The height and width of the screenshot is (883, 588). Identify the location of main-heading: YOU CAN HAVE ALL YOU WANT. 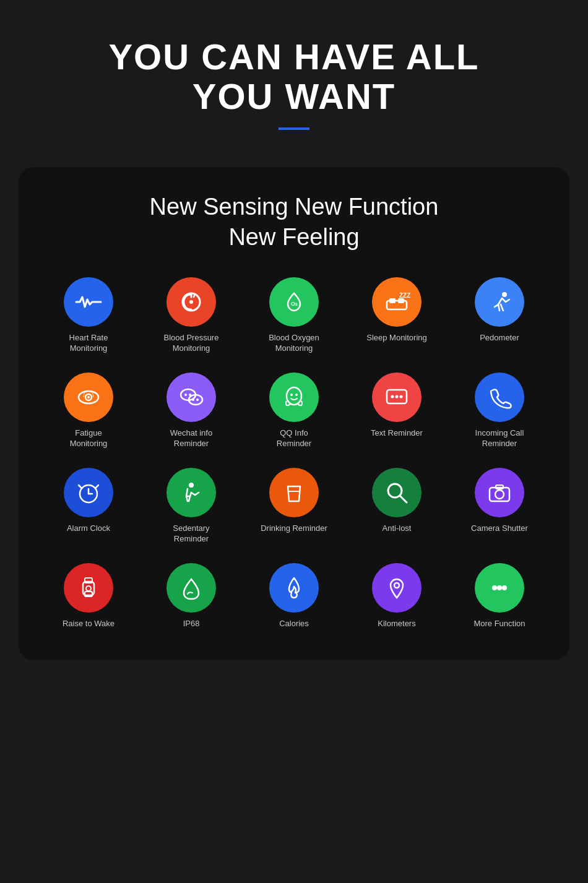
(294, 77).